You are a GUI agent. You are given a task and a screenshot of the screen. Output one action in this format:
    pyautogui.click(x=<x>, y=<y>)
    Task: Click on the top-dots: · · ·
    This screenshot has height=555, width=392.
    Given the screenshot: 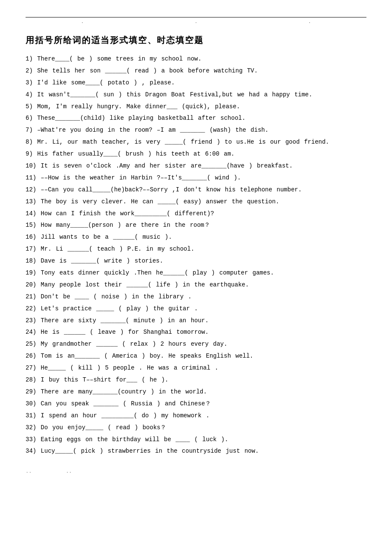 What is the action you would take?
    pyautogui.click(x=196, y=23)
    